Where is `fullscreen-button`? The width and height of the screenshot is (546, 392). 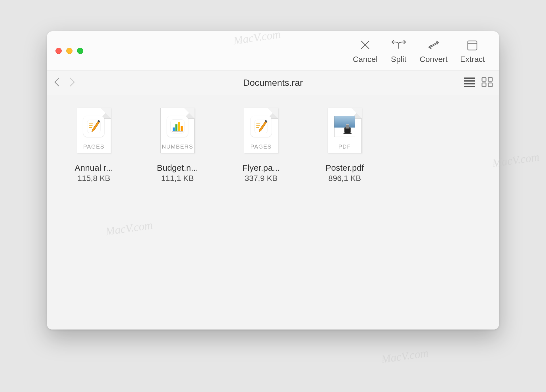 fullscreen-button is located at coordinates (80, 51).